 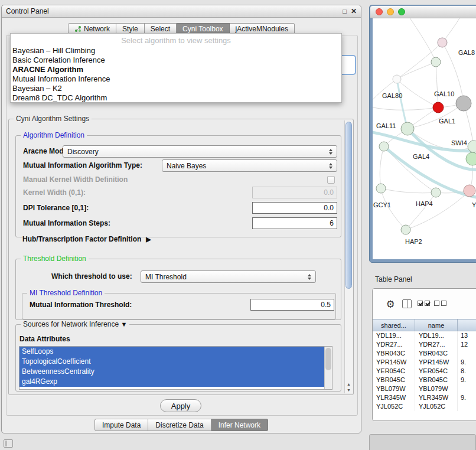 What do you see at coordinates (172, 352) in the screenshot?
I see `attribute-item-selfloops: SelfLoops` at bounding box center [172, 352].